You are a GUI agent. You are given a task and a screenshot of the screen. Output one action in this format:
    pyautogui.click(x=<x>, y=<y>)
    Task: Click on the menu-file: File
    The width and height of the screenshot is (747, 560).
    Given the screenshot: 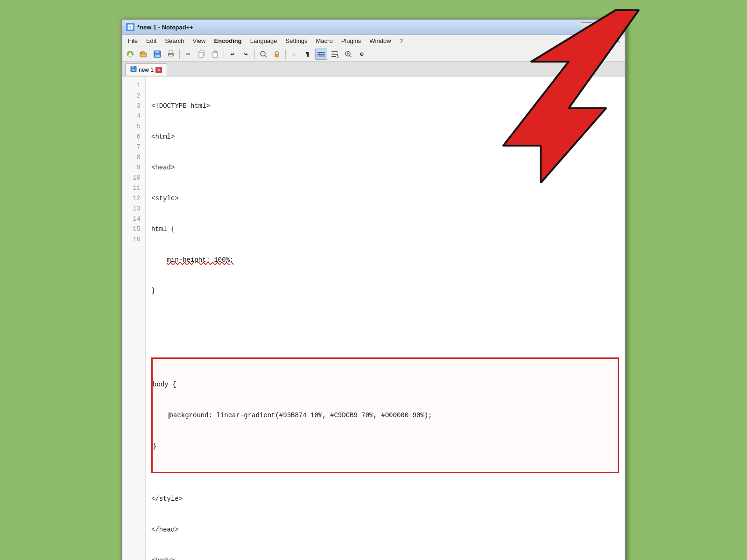 What is the action you would take?
    pyautogui.click(x=133, y=41)
    